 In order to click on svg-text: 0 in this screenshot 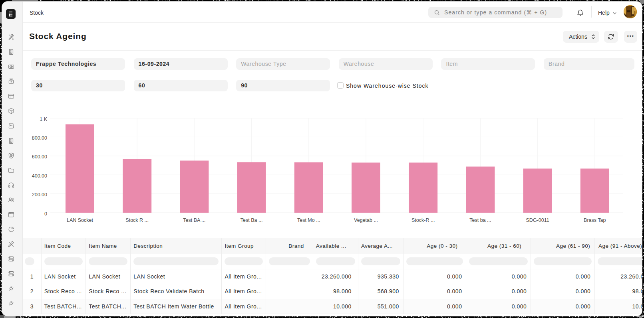, I will do `click(46, 214)`.